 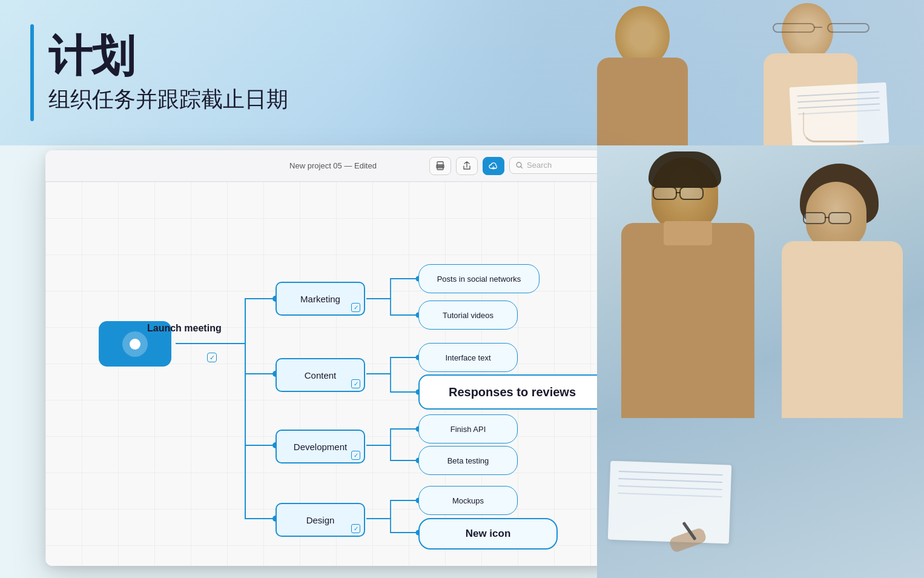 What do you see at coordinates (488, 534) in the screenshot?
I see `leaf-new-icon: New icon` at bounding box center [488, 534].